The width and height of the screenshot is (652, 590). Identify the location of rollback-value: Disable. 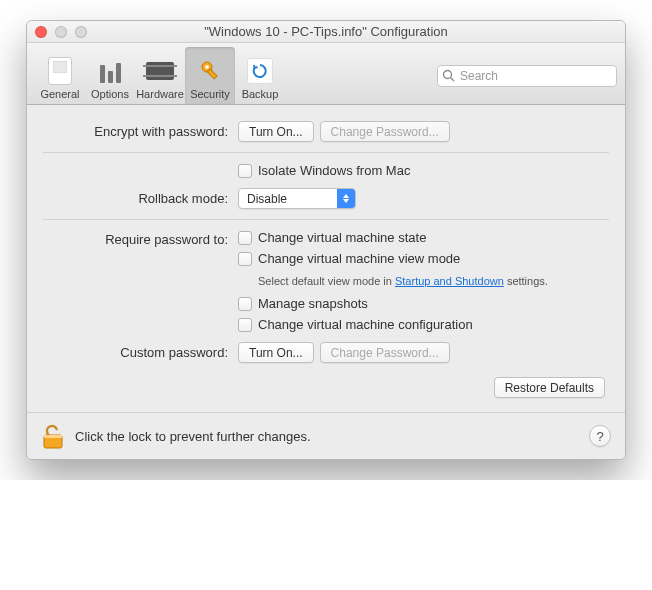
(288, 198).